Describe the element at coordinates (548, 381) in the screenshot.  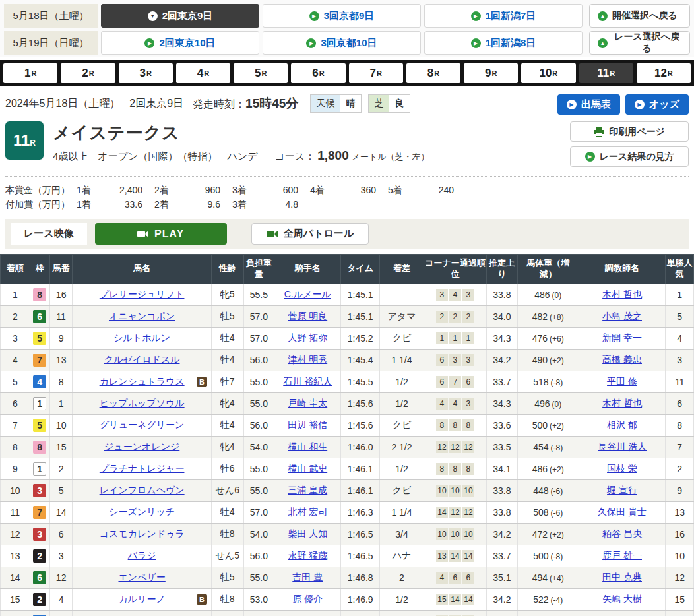
I see `body-weight-cell: 518(-8)` at that location.